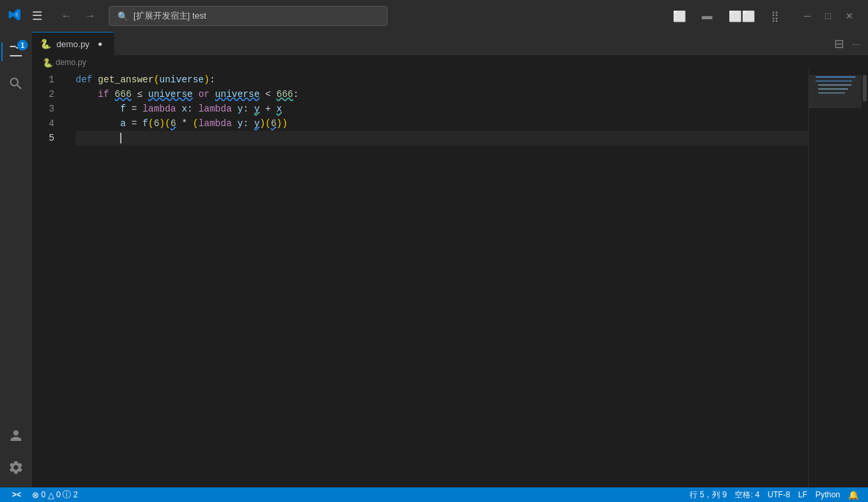 This screenshot has height=502, width=868. What do you see at coordinates (450, 62) in the screenshot?
I see `breadcrumb: 🐍 demo.py` at bounding box center [450, 62].